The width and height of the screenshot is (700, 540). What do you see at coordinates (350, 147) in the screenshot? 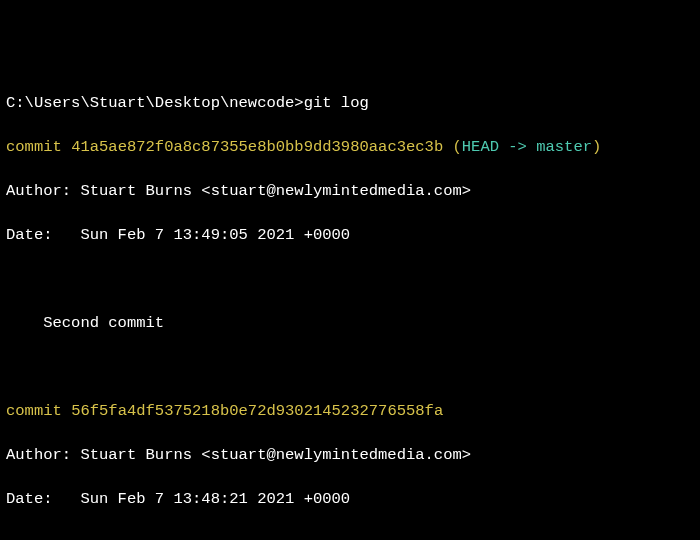
I see `commit-line-second: commit 41a5ae872f0a8c87355e8b0bb9dd3980a…` at bounding box center [350, 147].